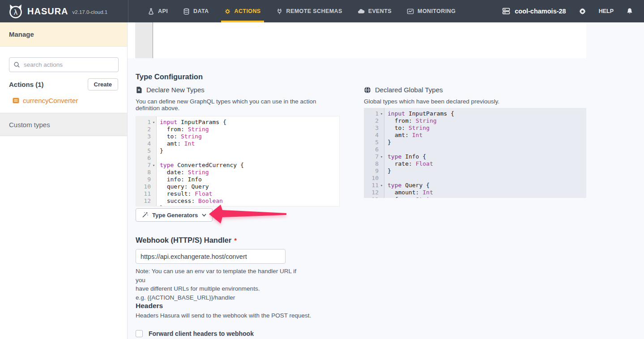  Describe the element at coordinates (151, 12) in the screenshot. I see `flask-icon` at that location.